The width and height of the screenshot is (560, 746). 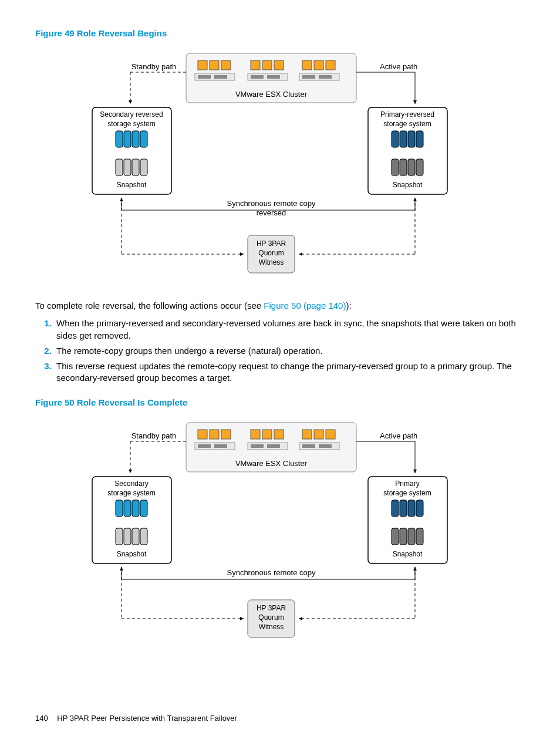 What do you see at coordinates (289, 330) in the screenshot?
I see `step-1: When the primary-reversed and secondary-…` at bounding box center [289, 330].